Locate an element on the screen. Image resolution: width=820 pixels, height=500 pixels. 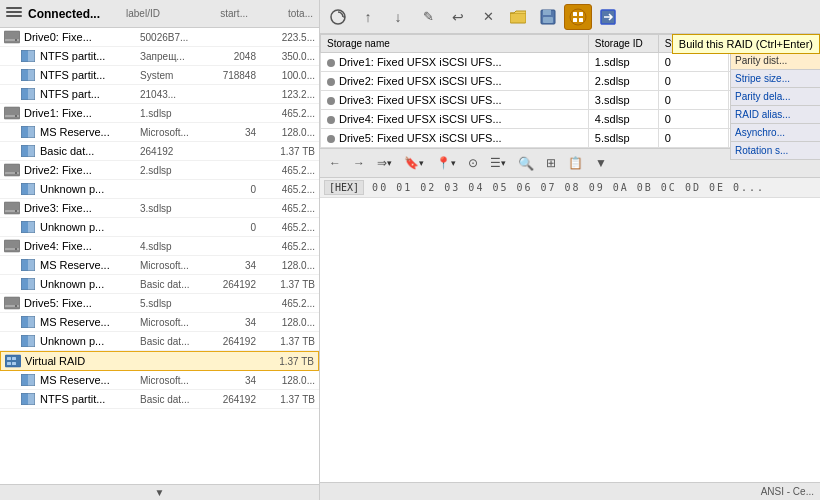
tree-item-msreserve4: MS Reserve...Microsoft...34128.0... is located at coordinates (160, 380).